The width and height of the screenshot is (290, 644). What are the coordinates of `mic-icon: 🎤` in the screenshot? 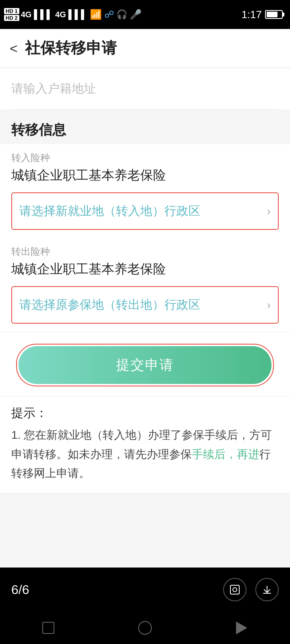 It's located at (136, 14).